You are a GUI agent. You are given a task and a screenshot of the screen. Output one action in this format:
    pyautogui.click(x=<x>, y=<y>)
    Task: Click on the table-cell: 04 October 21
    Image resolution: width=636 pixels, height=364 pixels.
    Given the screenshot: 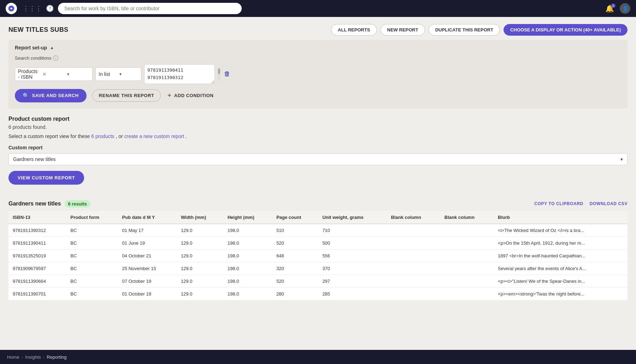 What is the action you would take?
    pyautogui.click(x=147, y=256)
    